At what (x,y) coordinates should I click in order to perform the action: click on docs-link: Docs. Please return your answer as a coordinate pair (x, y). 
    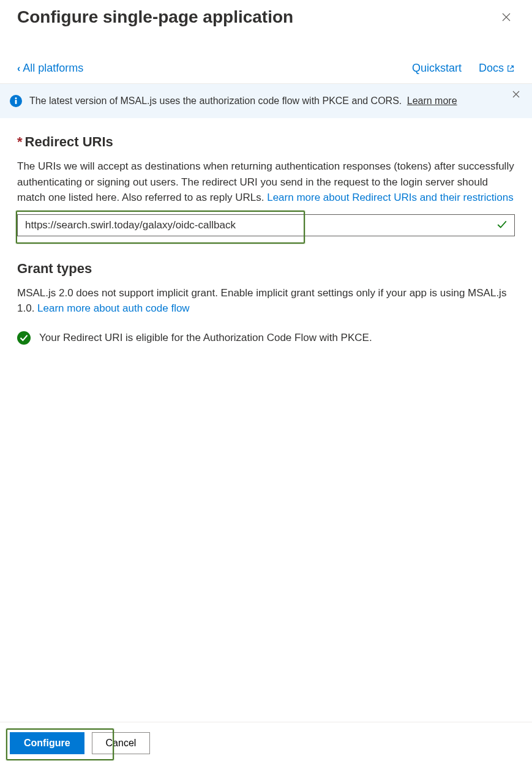
    Looking at the image, I should click on (497, 69).